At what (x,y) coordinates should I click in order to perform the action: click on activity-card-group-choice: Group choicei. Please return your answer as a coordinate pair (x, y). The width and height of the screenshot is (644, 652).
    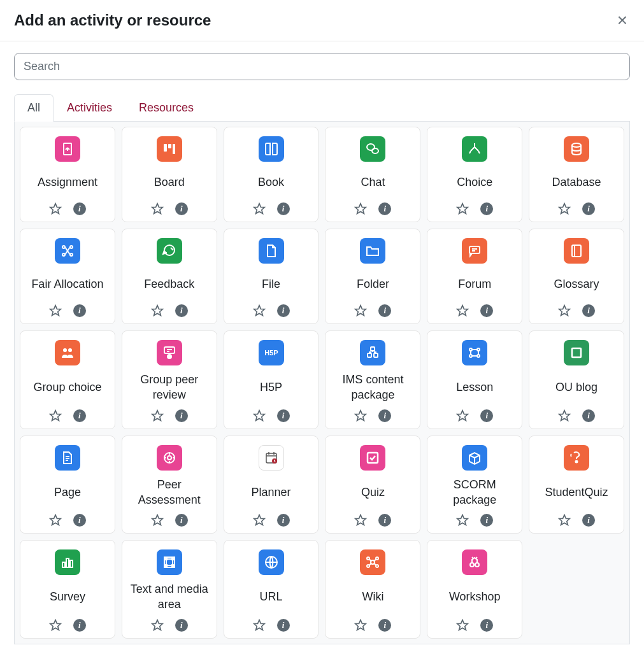
    Looking at the image, I should click on (68, 379).